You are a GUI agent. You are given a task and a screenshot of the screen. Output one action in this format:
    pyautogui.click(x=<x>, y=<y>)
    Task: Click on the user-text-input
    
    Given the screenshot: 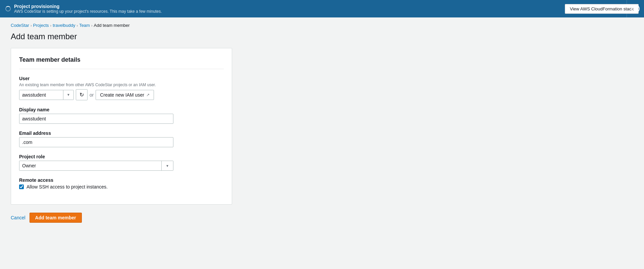 What is the action you would take?
    pyautogui.click(x=41, y=95)
    